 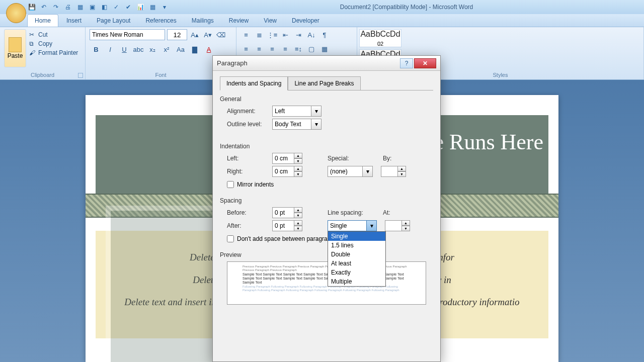 What do you see at coordinates (357, 273) in the screenshot?
I see `ls-option-exactly: Exactly` at bounding box center [357, 273].